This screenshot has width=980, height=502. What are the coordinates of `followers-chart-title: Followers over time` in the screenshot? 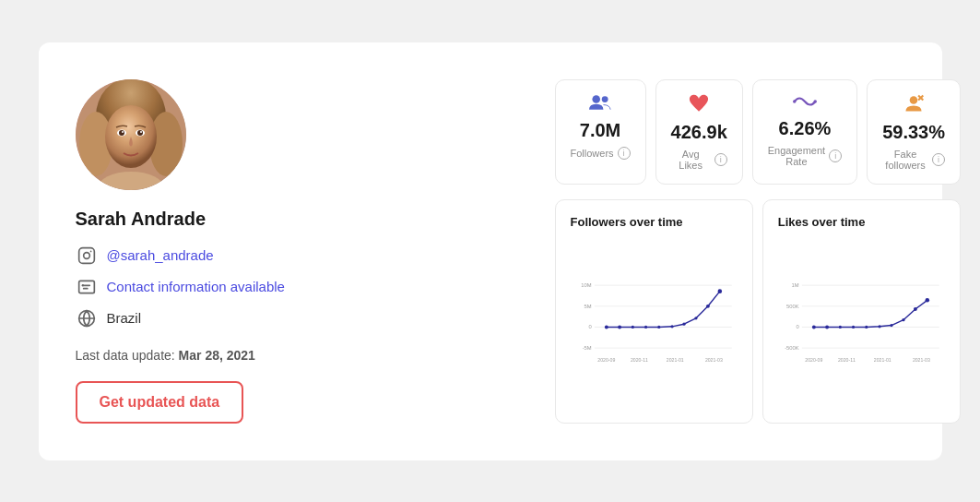 It's located at (655, 221).